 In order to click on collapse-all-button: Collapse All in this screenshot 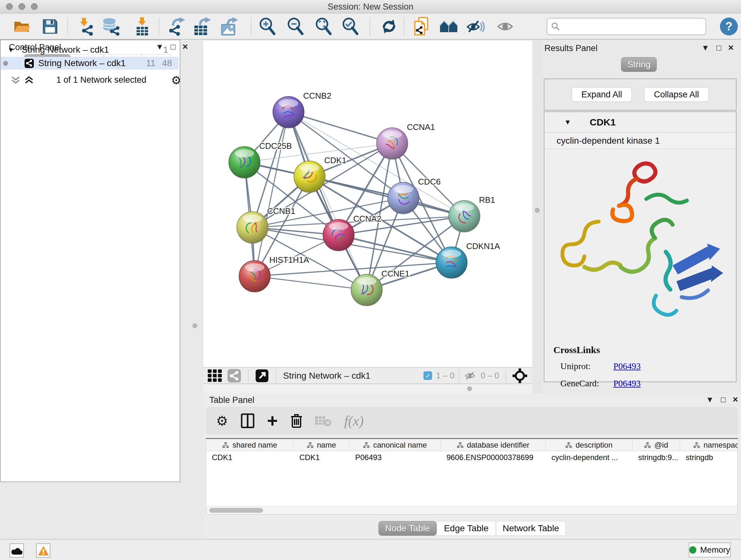, I will do `click(676, 95)`.